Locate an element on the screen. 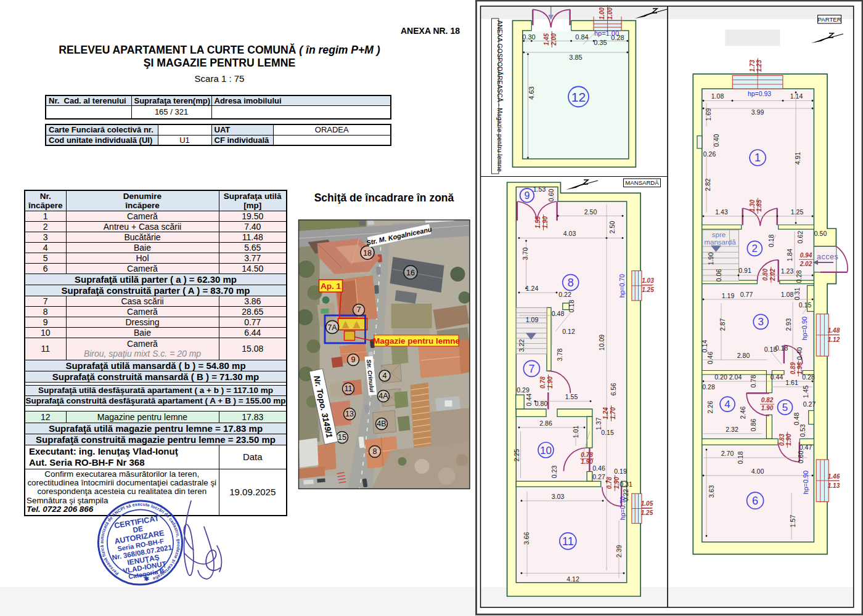  svg-text: 10 is located at coordinates (546, 451).